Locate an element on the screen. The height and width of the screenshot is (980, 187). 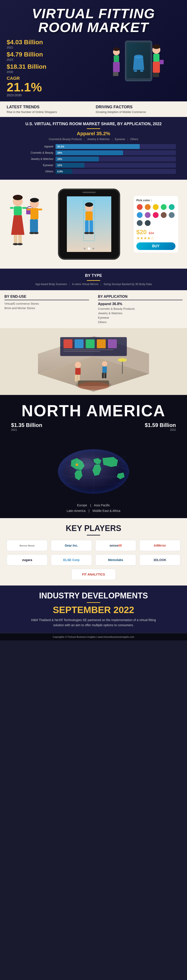
key-players-section: KEY PLAYERS Runway Beauty Gear Inc. sens… is located at coordinates (94, 552).